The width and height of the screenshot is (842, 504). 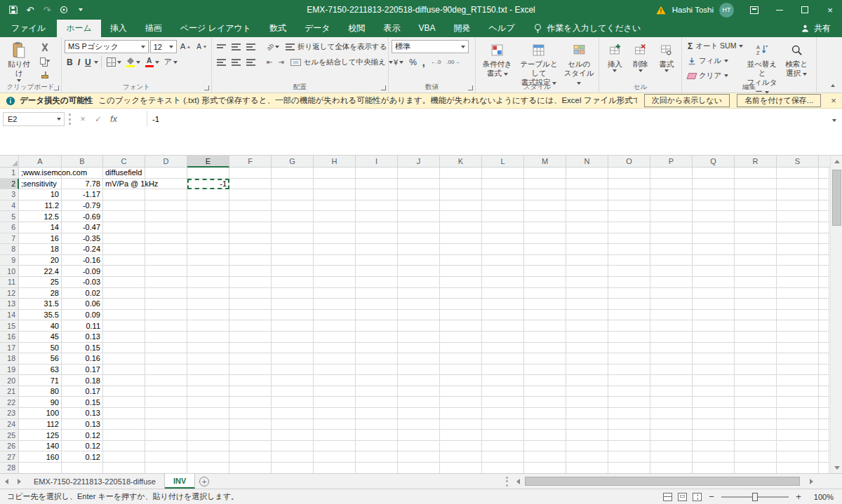 What do you see at coordinates (166, 195) in the screenshot?
I see `cell-D3` at bounding box center [166, 195].